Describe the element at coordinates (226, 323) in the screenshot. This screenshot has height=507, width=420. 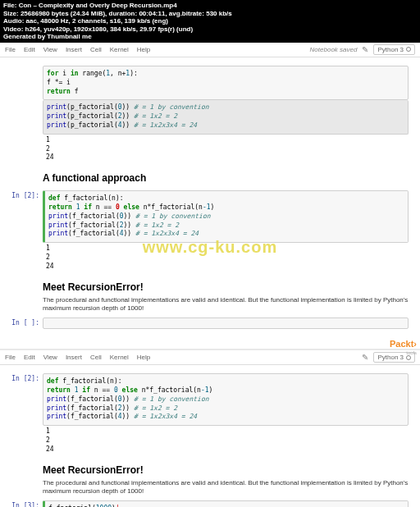
I see `code-editor` at that location.